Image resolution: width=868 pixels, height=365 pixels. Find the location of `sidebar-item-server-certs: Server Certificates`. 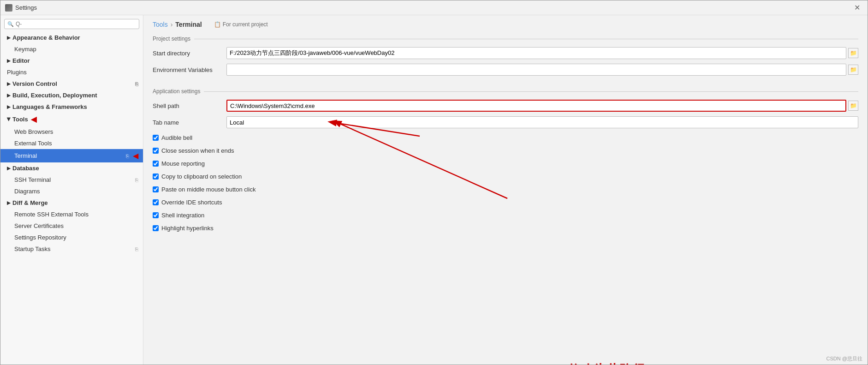

sidebar-item-server-certs: Server Certificates is located at coordinates (72, 226).